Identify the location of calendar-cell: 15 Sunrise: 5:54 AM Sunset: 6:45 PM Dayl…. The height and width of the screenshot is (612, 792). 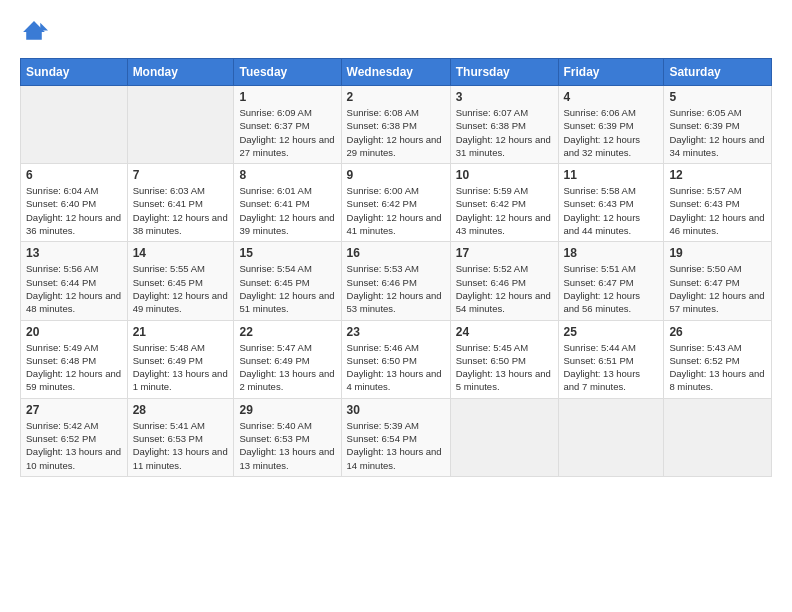
(288, 281).